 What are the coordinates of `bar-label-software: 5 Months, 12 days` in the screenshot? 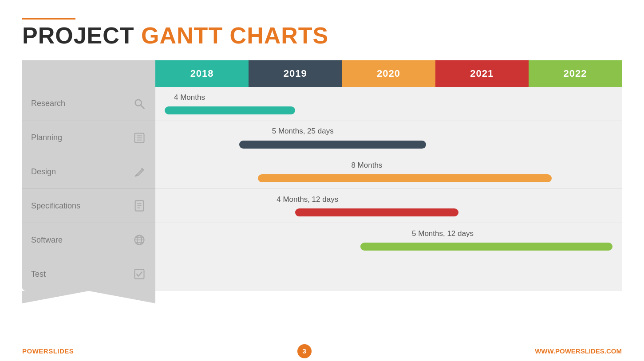 It's located at (443, 234).